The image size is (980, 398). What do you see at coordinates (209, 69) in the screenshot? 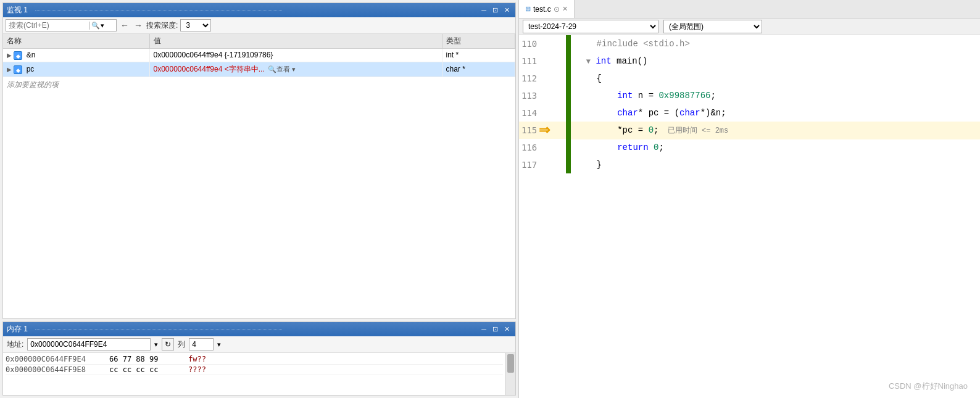
I see `row-value-text: 0x000000c0644ff9e4 <字符串中...` at bounding box center [209, 69].